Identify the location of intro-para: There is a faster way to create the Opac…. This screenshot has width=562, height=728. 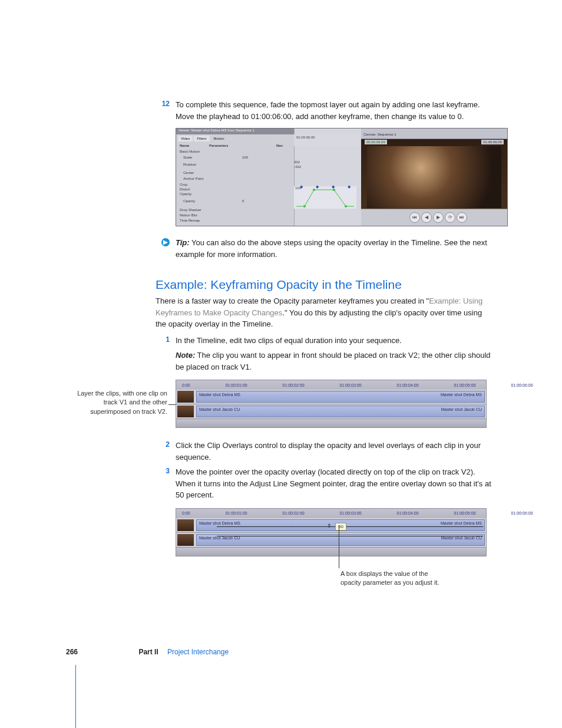
(323, 312).